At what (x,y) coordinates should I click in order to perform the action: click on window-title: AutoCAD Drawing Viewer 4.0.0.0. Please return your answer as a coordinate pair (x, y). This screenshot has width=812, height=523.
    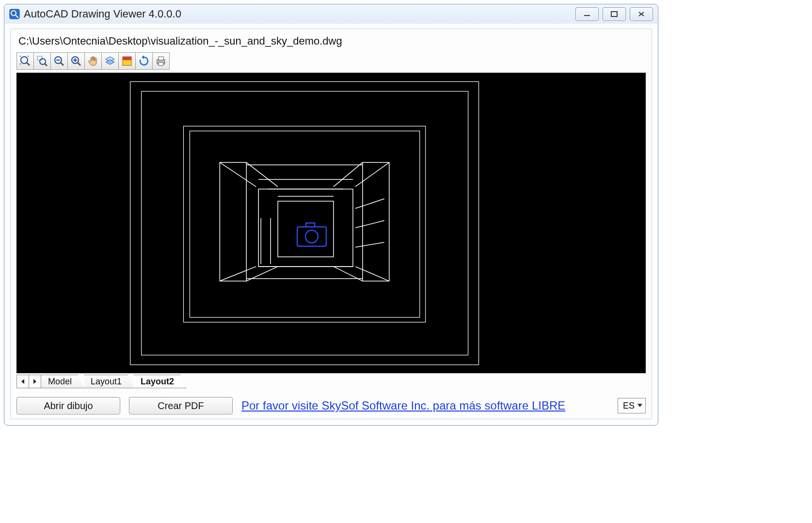
    Looking at the image, I should click on (103, 14).